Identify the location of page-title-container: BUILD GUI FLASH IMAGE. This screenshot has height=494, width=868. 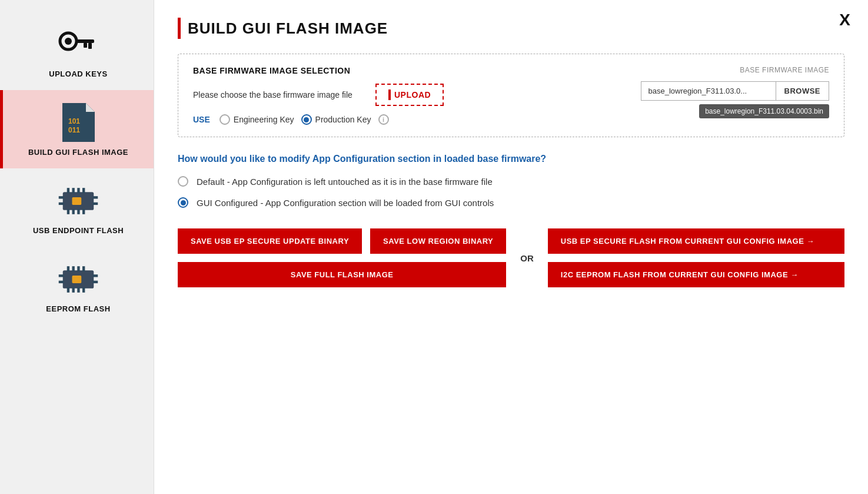
(511, 28).